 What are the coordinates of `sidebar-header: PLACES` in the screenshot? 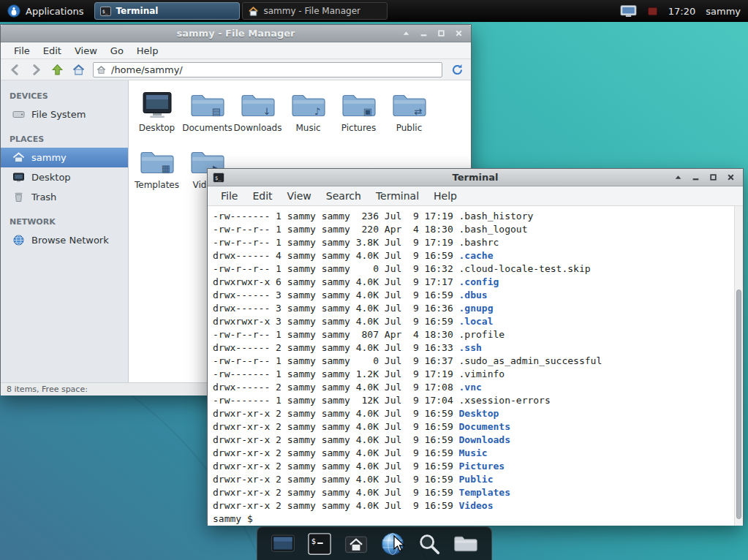 It's located at (64, 139).